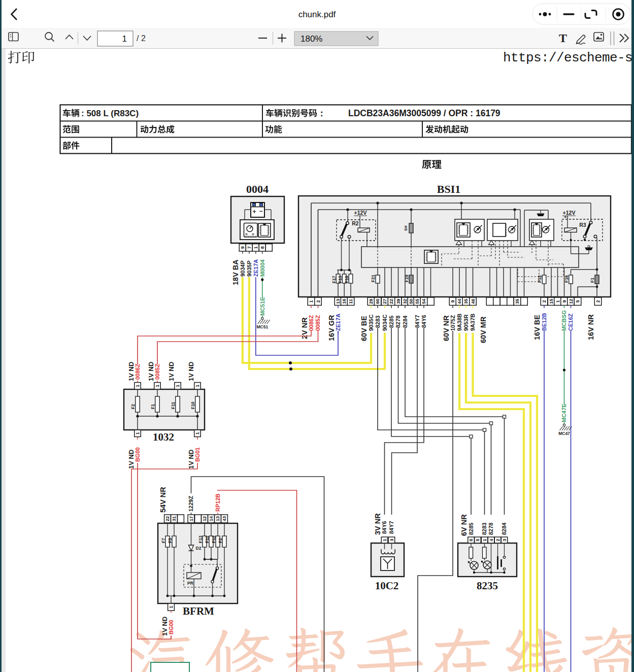  What do you see at coordinates (163, 541) in the screenshot?
I see `svg-text: F7` at bounding box center [163, 541].